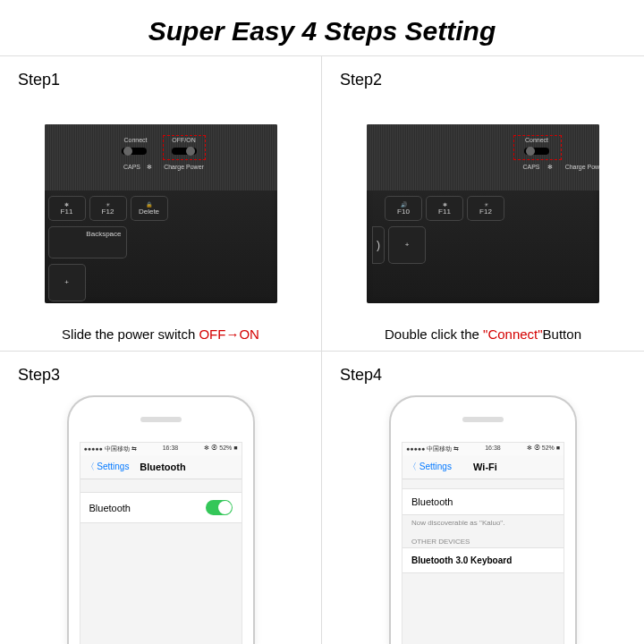 This screenshot has width=644, height=644. Describe the element at coordinates (483, 502) in the screenshot. I see `bluetooth-row: Bluetooth` at that location.